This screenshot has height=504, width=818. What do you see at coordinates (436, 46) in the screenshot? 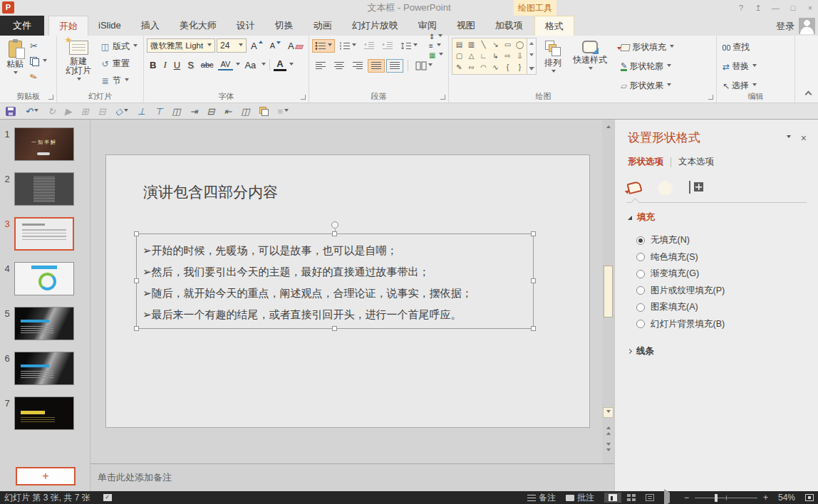
I see `align-text-button: ≡` at bounding box center [436, 46].